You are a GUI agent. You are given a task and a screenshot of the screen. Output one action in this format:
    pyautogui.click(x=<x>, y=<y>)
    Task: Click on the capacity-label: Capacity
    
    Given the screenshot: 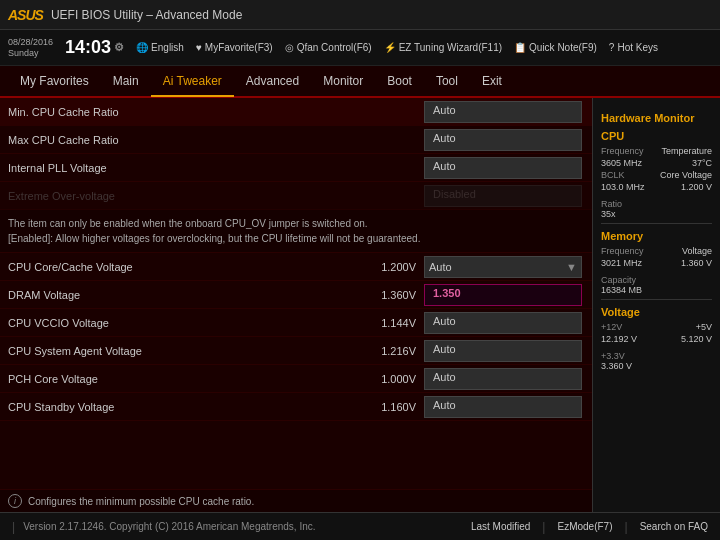 What is the action you would take?
    pyautogui.click(x=618, y=280)
    